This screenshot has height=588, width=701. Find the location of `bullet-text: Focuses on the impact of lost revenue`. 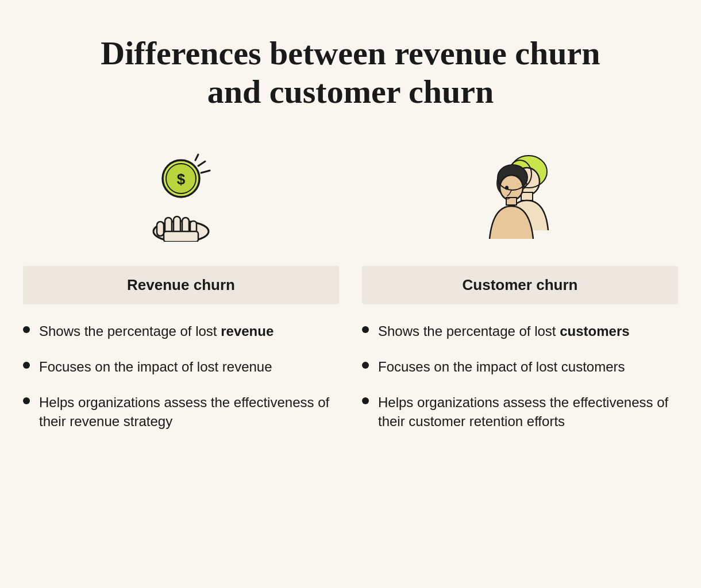

bullet-text: Focuses on the impact of lost revenue is located at coordinates (189, 367).